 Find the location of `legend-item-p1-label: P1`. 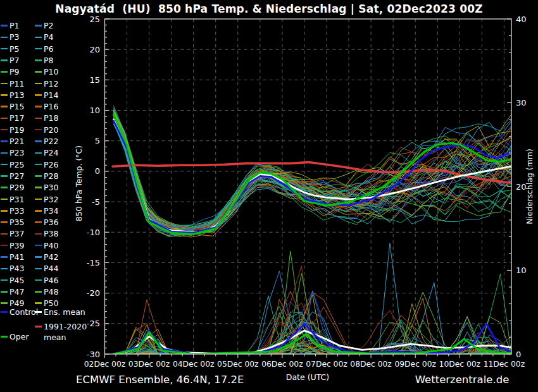

legend-item-p1-label: P1 is located at coordinates (15, 25).